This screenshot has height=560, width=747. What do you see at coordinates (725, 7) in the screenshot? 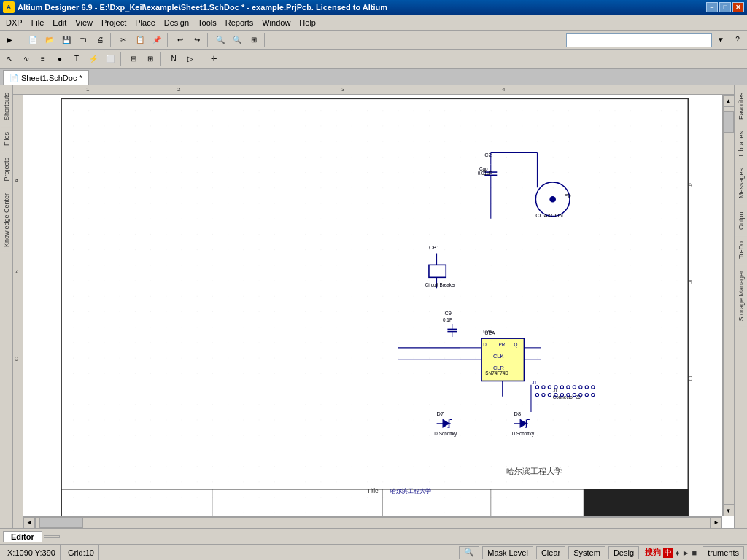
I see `maximize-button: □` at bounding box center [725, 7].